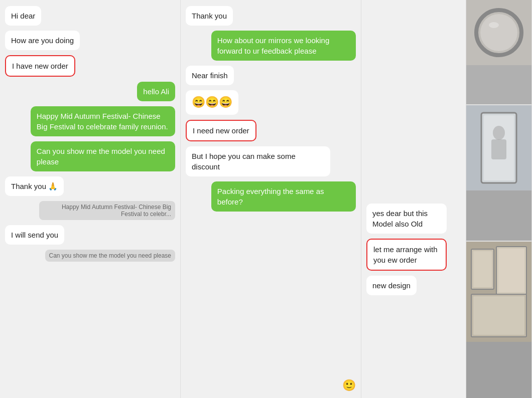 The height and width of the screenshot is (398, 532). Describe the element at coordinates (407, 255) in the screenshot. I see `bubble-let-me-arrange: let me arrange with you ew order` at that location.